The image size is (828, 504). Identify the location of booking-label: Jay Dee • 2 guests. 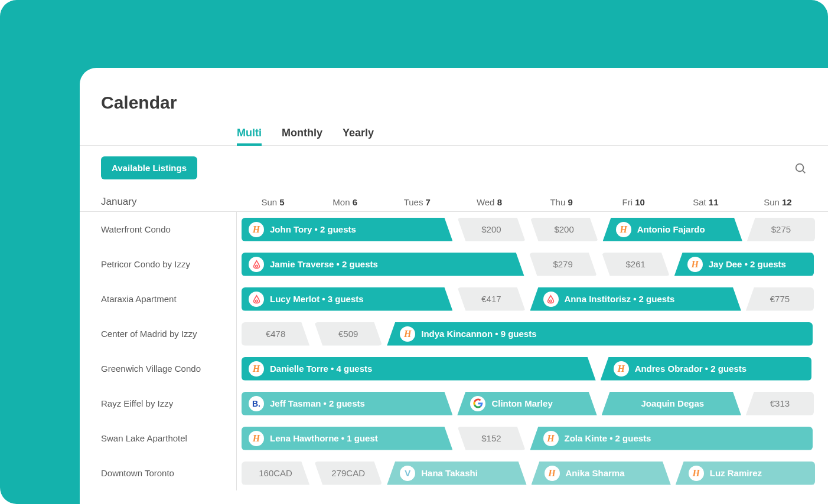
(748, 264).